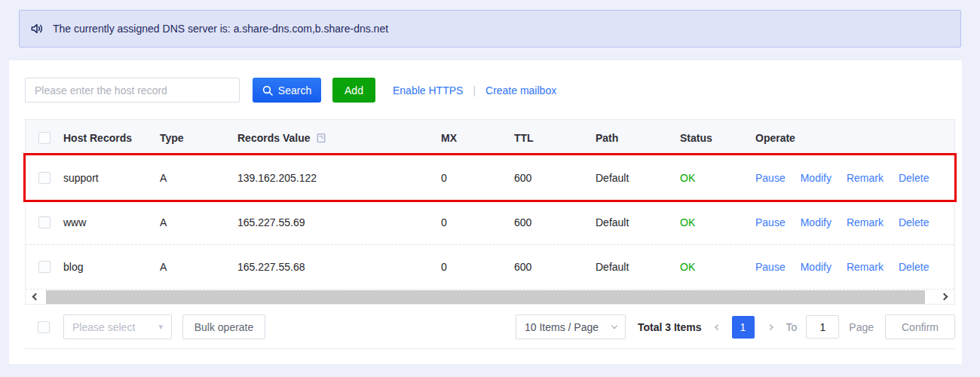 The width and height of the screenshot is (980, 377). I want to click on add-button: Add, so click(354, 90).